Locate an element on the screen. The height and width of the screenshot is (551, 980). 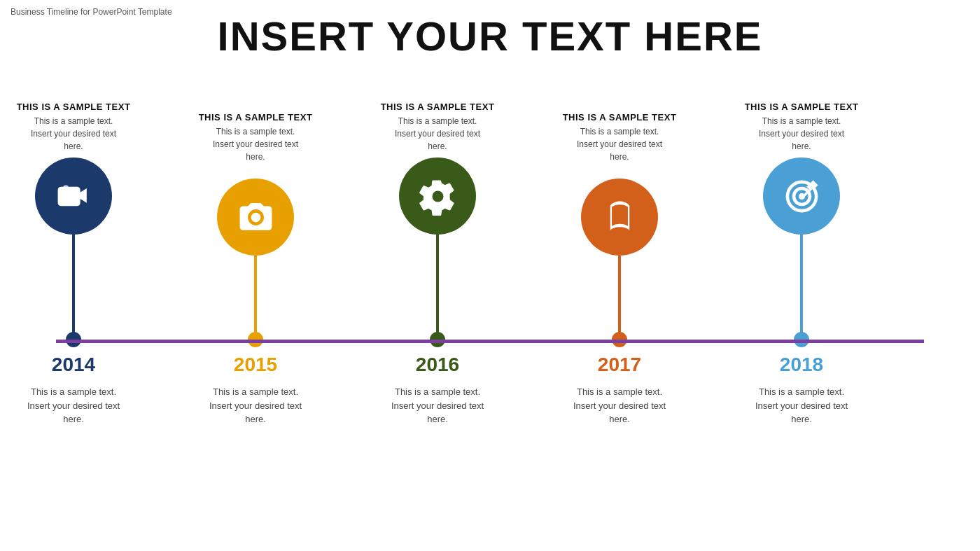
heading-2014: THIS IS A SAMPLE TEXT is located at coordinates (74, 106).